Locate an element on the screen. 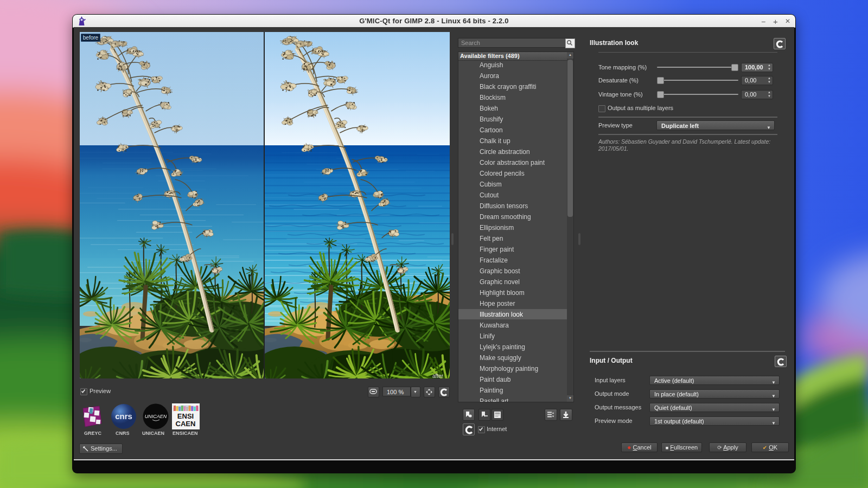 The height and width of the screenshot is (488, 868). svg-text: CAEN is located at coordinates (186, 424).